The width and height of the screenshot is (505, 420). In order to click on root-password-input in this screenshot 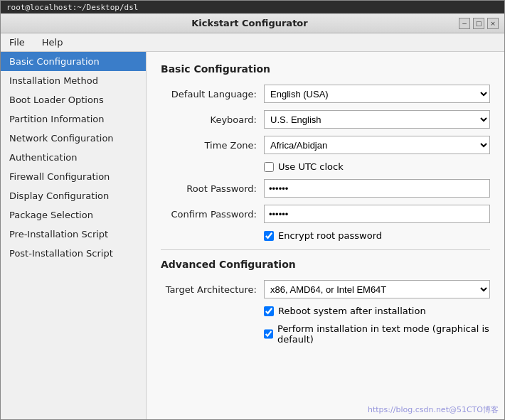, I will do `click(377, 188)`.